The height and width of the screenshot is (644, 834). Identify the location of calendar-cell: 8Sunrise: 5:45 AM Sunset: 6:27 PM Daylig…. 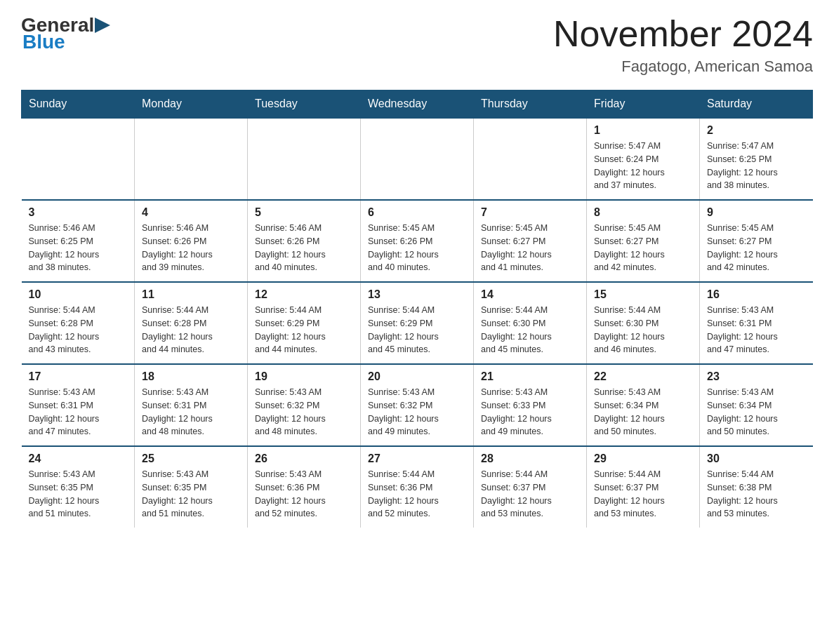
(643, 241).